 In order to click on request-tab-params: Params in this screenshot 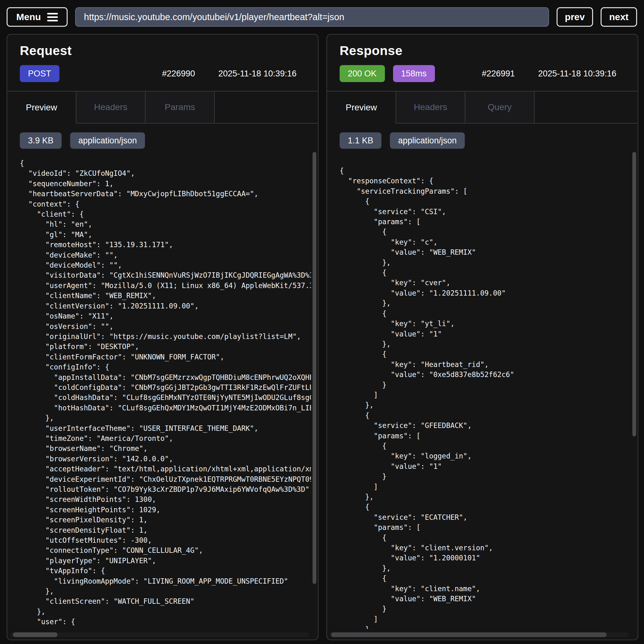, I will do `click(180, 108)`.